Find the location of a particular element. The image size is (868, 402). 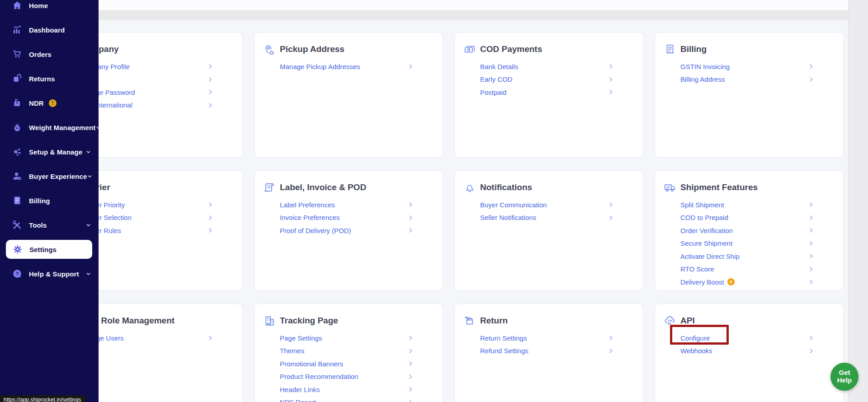

card-title: Pickup Address is located at coordinates (312, 49).